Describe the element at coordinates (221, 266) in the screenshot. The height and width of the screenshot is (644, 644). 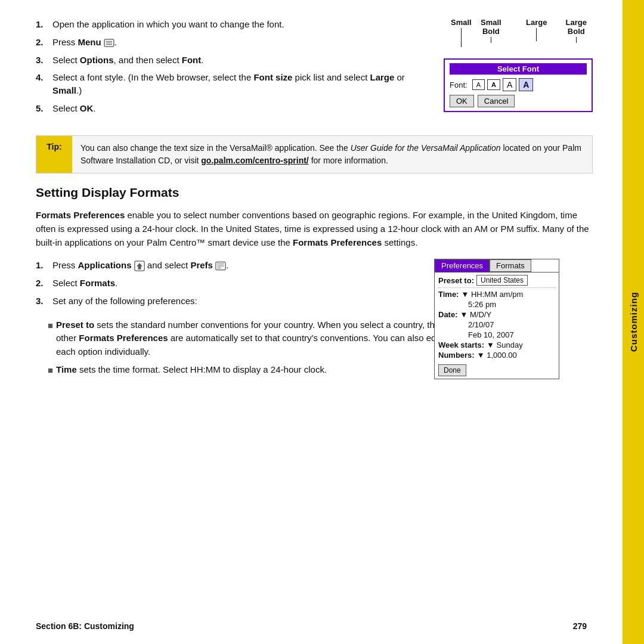
I see `prefs-icon` at that location.